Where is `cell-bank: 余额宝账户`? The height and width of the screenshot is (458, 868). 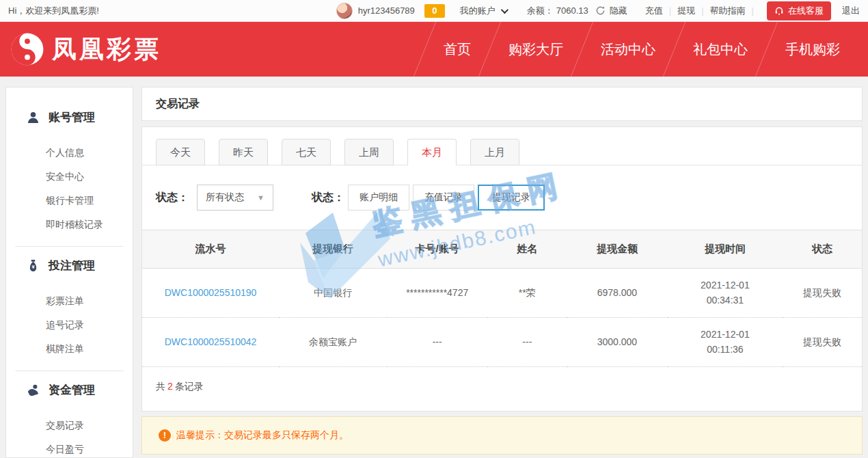 cell-bank: 余额宝账户 is located at coordinates (333, 342).